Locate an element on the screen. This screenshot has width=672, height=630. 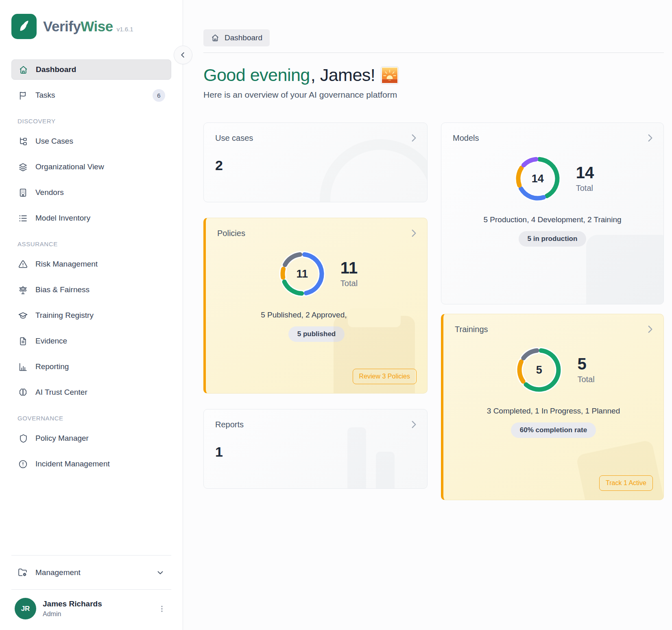
breadcrumb: Dashboard is located at coordinates (237, 38).